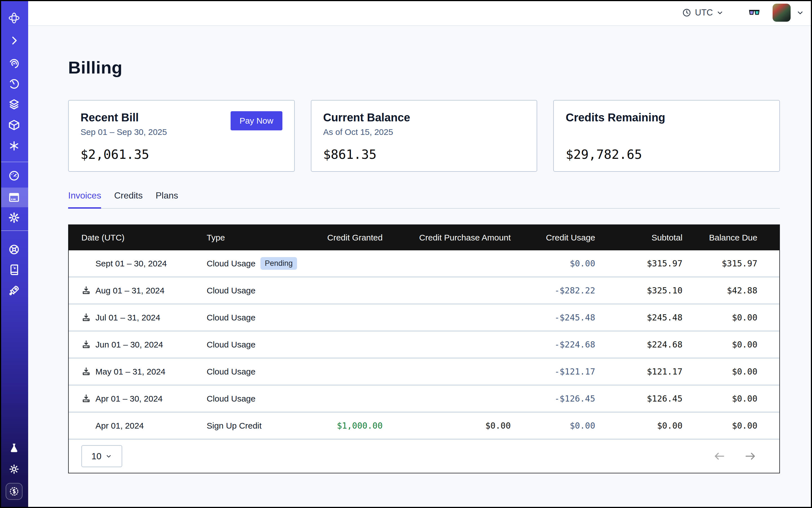 This screenshot has width=812, height=508. What do you see at coordinates (667, 136) in the screenshot?
I see `credits-remaining-card: Credits Remaining $29,782.65` at bounding box center [667, 136].